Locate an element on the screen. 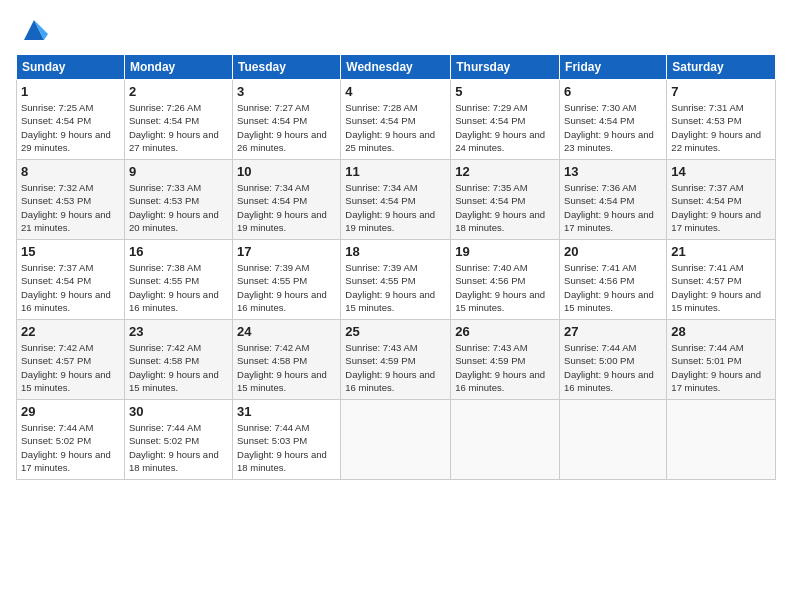 Image resolution: width=792 pixels, height=612 pixels. day-number: 23 is located at coordinates (178, 332).